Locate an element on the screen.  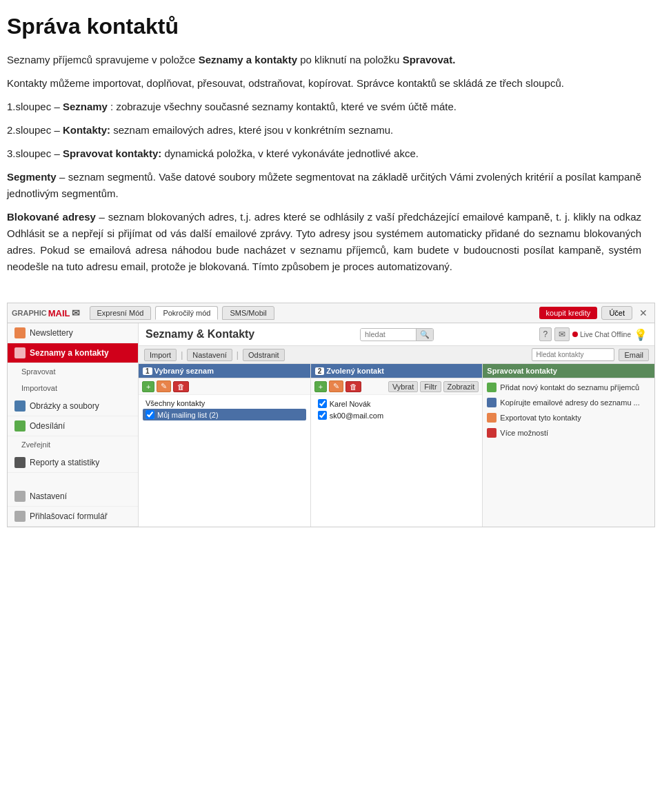
sidebar-item-obrazky: Obrázky a soubory is located at coordinates (73, 407).